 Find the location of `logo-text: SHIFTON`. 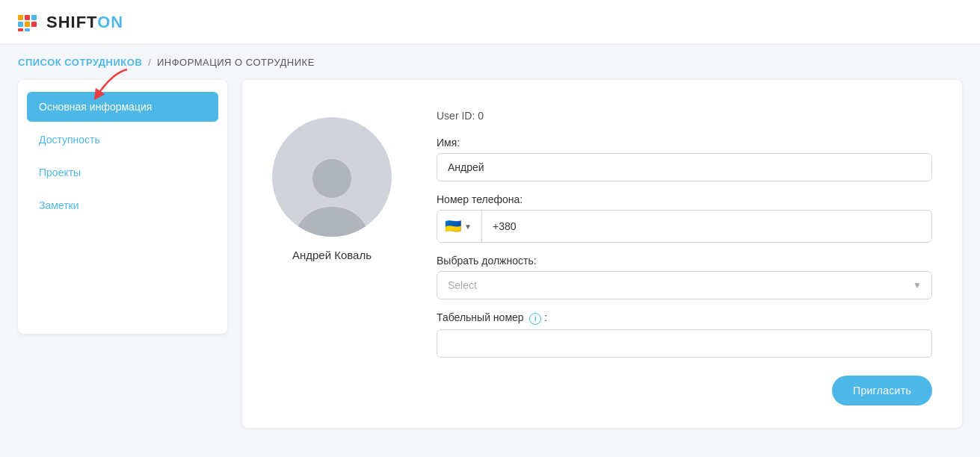

logo-text: SHIFTON is located at coordinates (85, 22).